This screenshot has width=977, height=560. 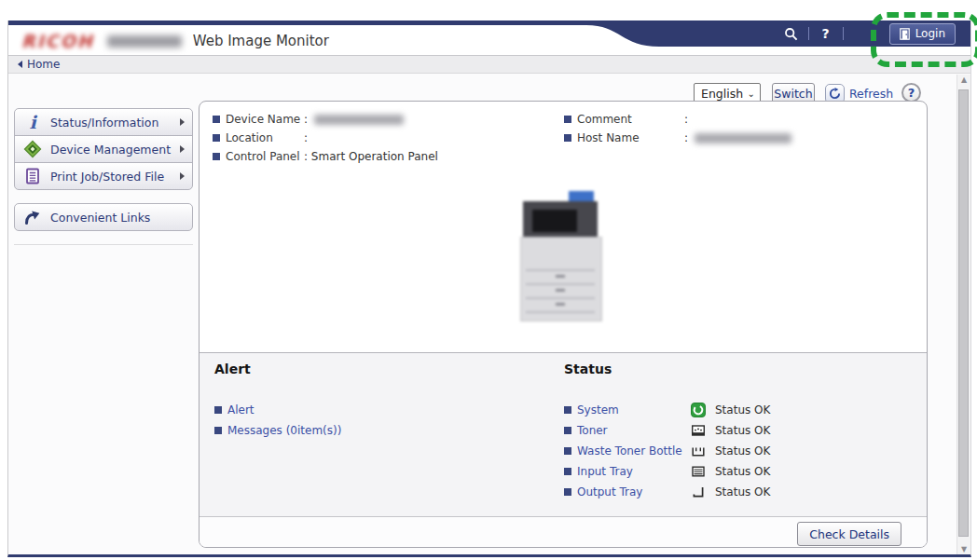 I want to click on scroll-up-arrow-icon: ▲, so click(x=964, y=80).